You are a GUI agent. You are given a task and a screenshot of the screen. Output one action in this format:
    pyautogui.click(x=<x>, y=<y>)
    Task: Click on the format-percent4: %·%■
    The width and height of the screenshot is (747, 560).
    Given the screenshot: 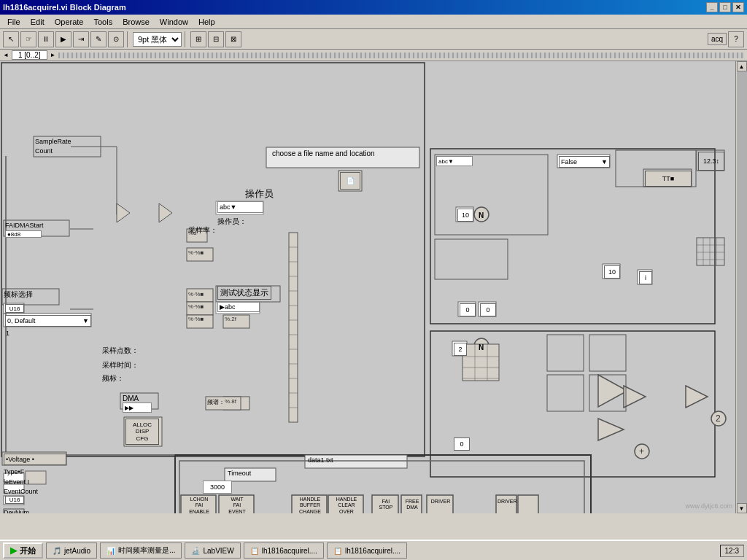 What is the action you would take?
    pyautogui.click(x=196, y=319)
    